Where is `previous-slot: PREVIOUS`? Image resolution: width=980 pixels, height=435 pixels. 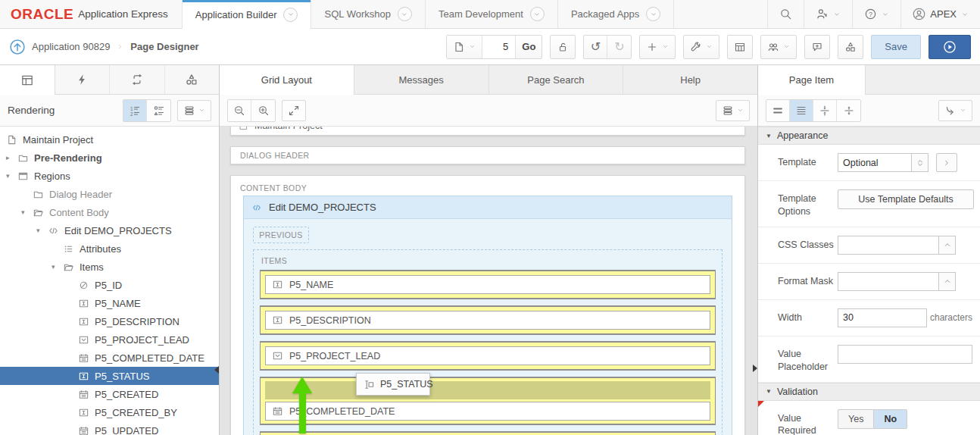 previous-slot: PREVIOUS is located at coordinates (281, 235).